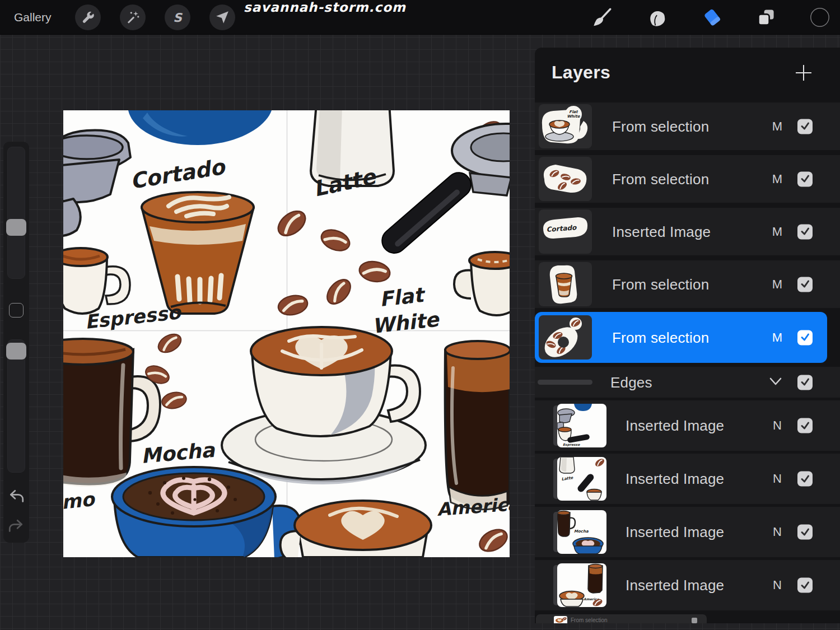 The width and height of the screenshot is (840, 630). Describe the element at coordinates (477, 426) in the screenshot. I see `americano-glass-illustration` at that location.